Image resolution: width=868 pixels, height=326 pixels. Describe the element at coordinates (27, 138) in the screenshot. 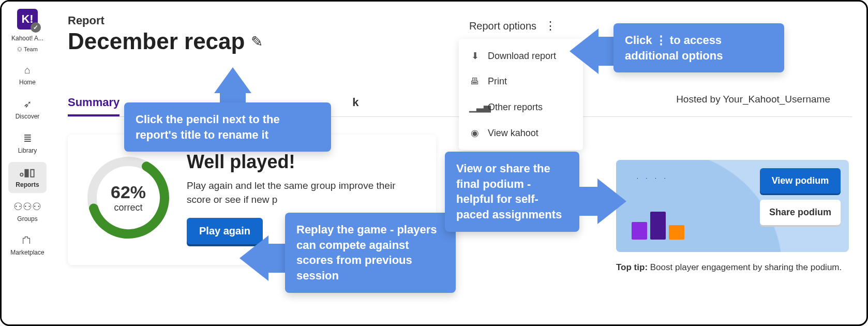

I see `library-icon: ≣` at that location.